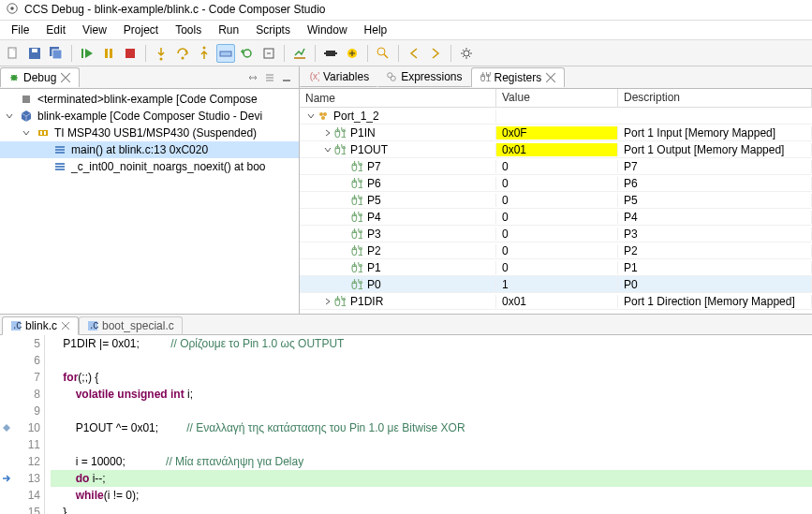  I want to click on register-row: 10100101P20P2, so click(556, 251).